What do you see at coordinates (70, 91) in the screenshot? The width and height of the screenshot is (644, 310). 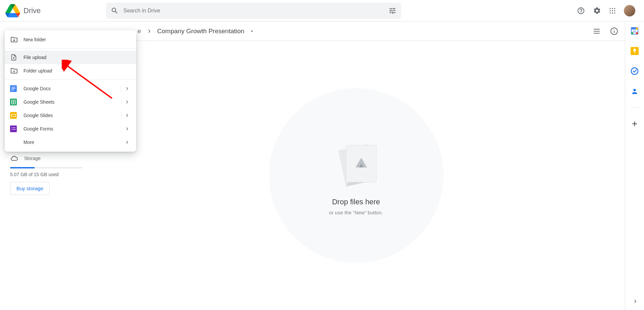 I see `new-menu: New folder File upload Folder upload Goo…` at bounding box center [70, 91].